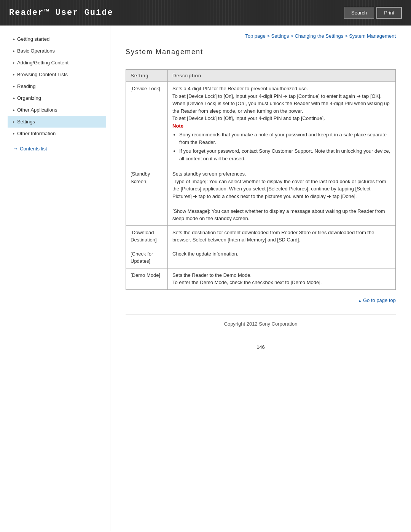 The width and height of the screenshot is (411, 532). What do you see at coordinates (206, 13) in the screenshot?
I see `header: Reader™ User Guide Search Print` at bounding box center [206, 13].